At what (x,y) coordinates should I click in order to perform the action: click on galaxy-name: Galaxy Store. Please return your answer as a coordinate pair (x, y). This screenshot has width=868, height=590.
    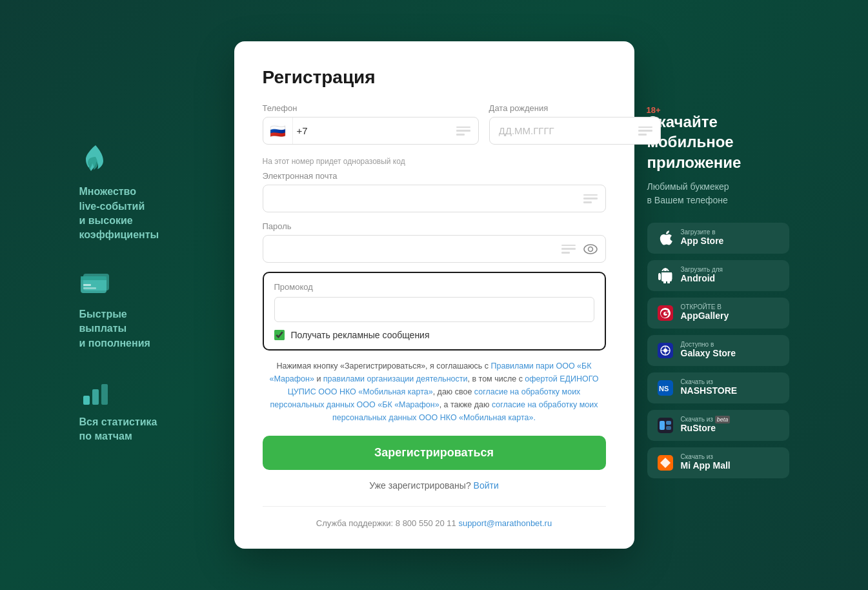
    Looking at the image, I should click on (709, 354).